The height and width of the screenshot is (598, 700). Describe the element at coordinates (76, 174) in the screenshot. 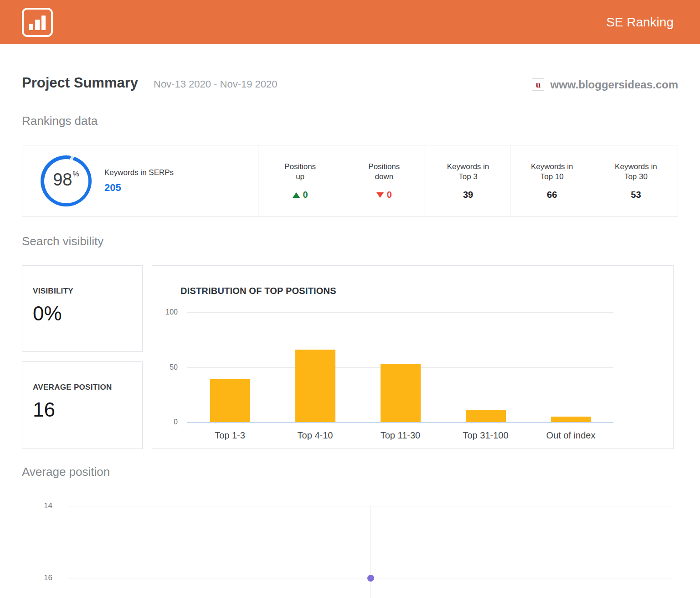

I see `serps-percent-unit: %` at that location.